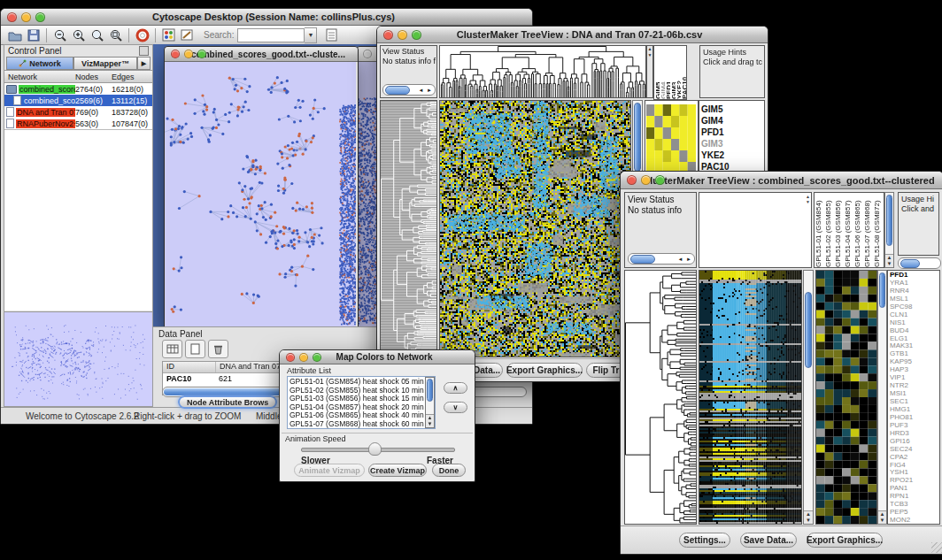 The image size is (942, 560). Describe the element at coordinates (751, 397) in the screenshot. I see `tv2-heatmap-panel` at that location.